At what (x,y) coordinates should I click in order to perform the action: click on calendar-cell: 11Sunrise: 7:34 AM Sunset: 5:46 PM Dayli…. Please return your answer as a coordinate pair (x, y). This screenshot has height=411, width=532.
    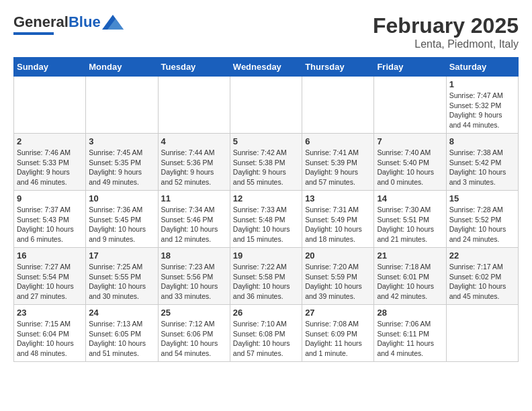
    Looking at the image, I should click on (193, 219).